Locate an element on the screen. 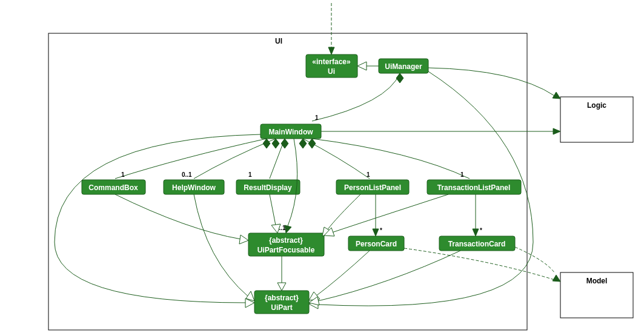  mult-personcard: * is located at coordinates (381, 230).